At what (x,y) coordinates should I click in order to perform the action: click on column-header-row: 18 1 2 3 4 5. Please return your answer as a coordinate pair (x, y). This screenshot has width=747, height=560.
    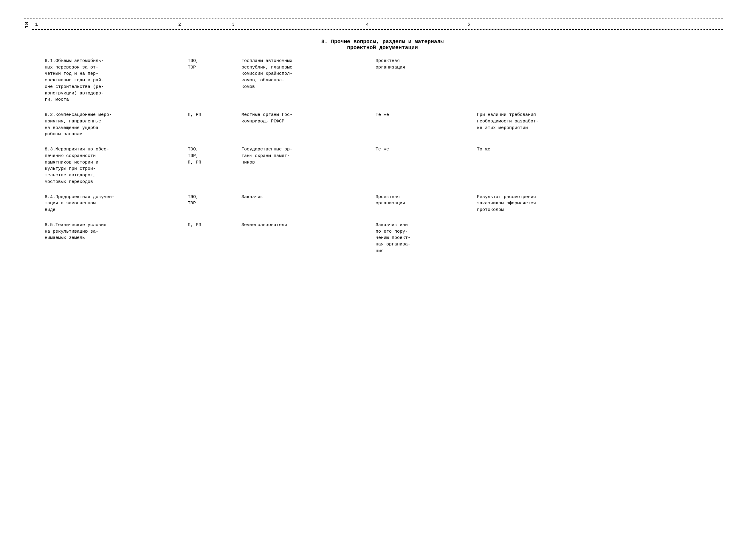
    Looking at the image, I should click on (374, 25).